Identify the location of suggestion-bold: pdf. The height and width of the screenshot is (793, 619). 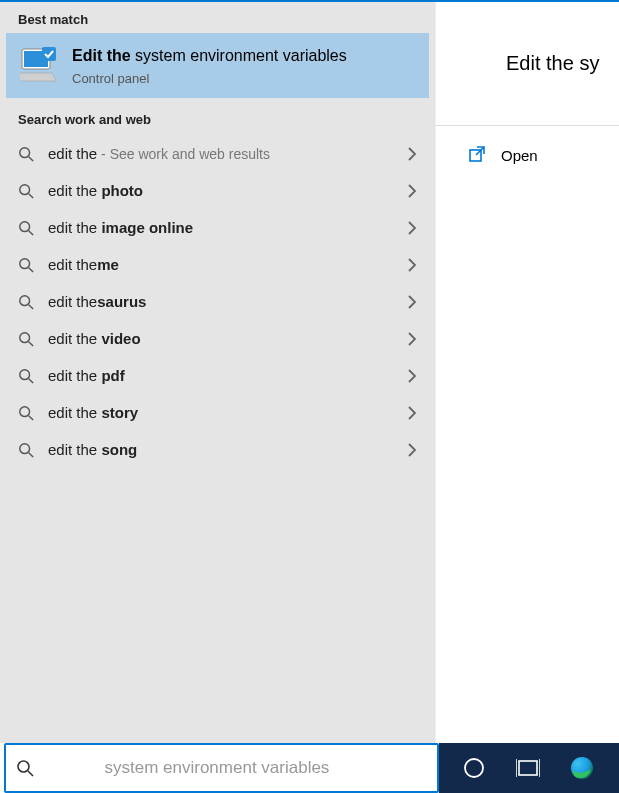
(112, 376).